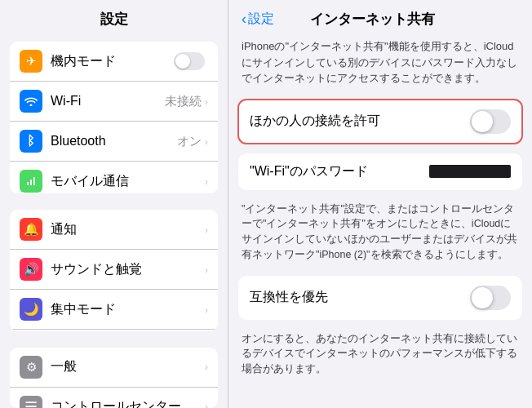  I want to click on password-mask, so click(470, 171).